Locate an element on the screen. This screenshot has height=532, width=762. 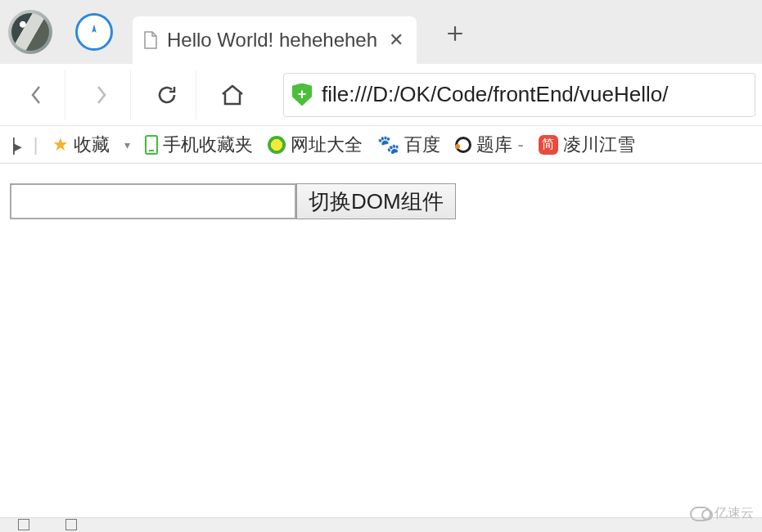
mobile-favorites-label: 手机收藏夹 is located at coordinates (208, 145).